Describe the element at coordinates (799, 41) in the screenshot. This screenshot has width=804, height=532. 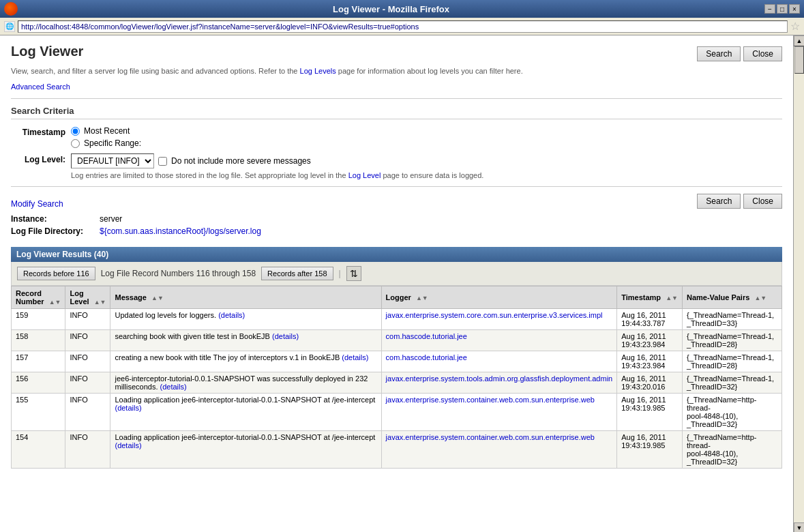
I see `scroll-up-button: ▲` at that location.